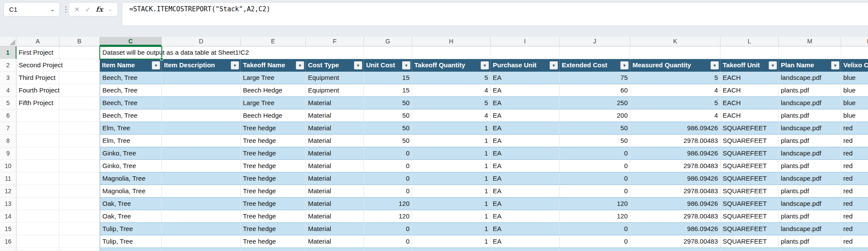 This screenshot has height=251, width=868. I want to click on cell-C16: Tulip, Tree, so click(131, 241).